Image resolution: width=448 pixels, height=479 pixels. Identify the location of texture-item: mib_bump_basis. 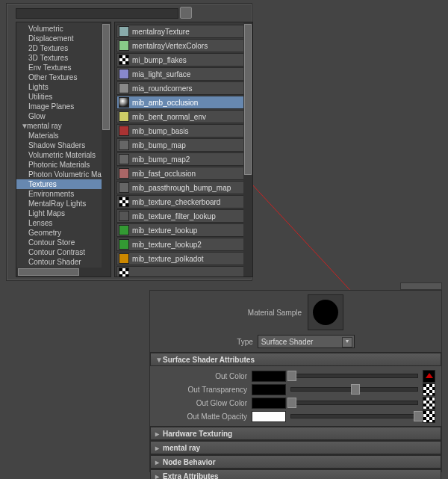
(184, 131).